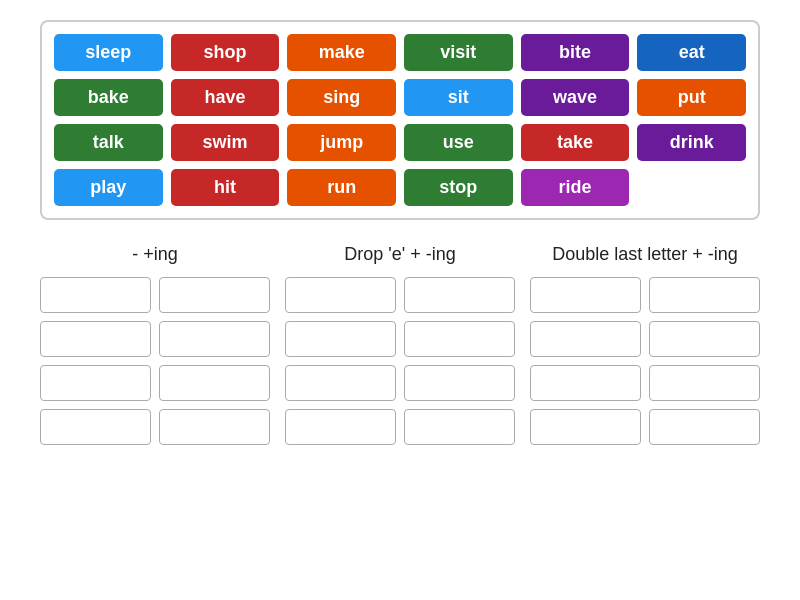  What do you see at coordinates (108, 188) in the screenshot?
I see `word-tile-play: play` at bounding box center [108, 188].